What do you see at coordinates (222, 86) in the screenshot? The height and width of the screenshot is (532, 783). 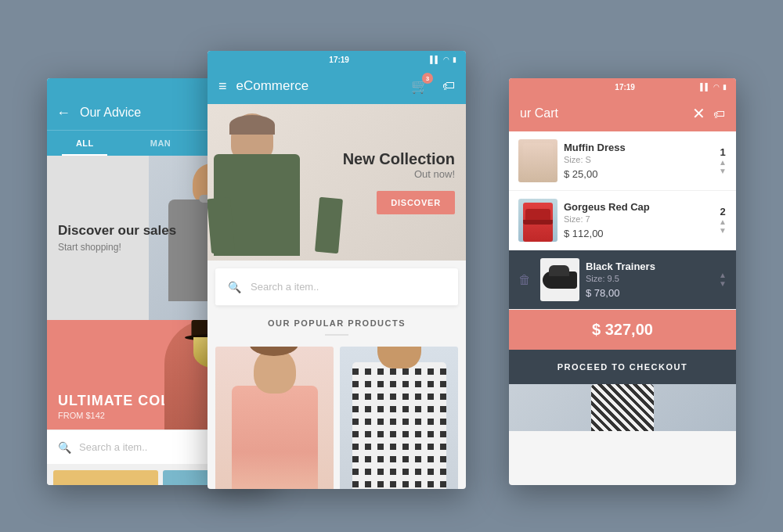 I see `hamburger-button: ≡` at bounding box center [222, 86].